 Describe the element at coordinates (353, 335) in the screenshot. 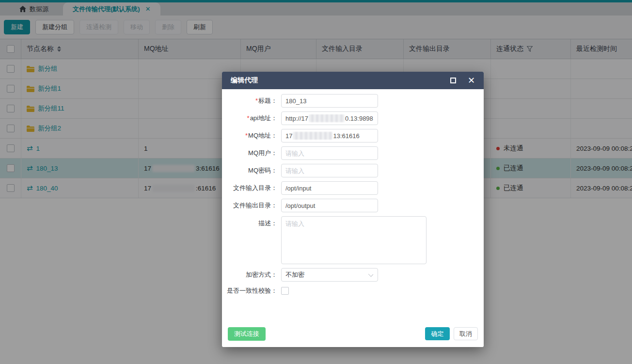

I see `dialog-footer: 测试连接 确定 取消` at that location.